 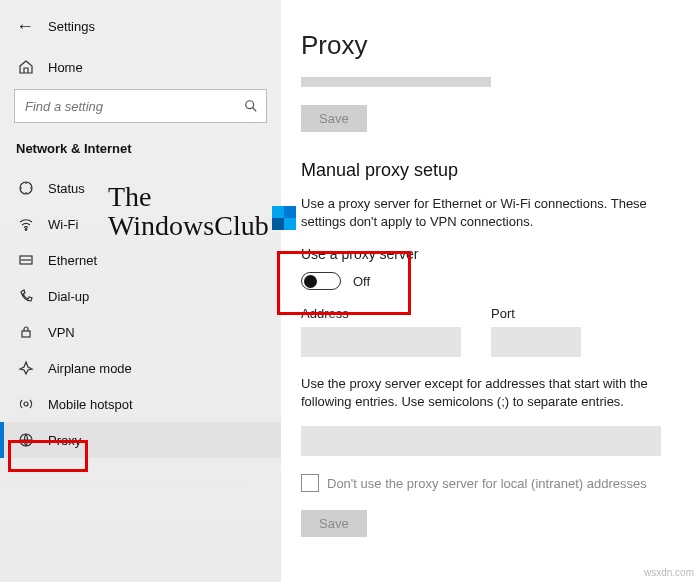 What do you see at coordinates (140, 296) in the screenshot?
I see `sidebar-item-dialup: Dial-up` at bounding box center [140, 296].